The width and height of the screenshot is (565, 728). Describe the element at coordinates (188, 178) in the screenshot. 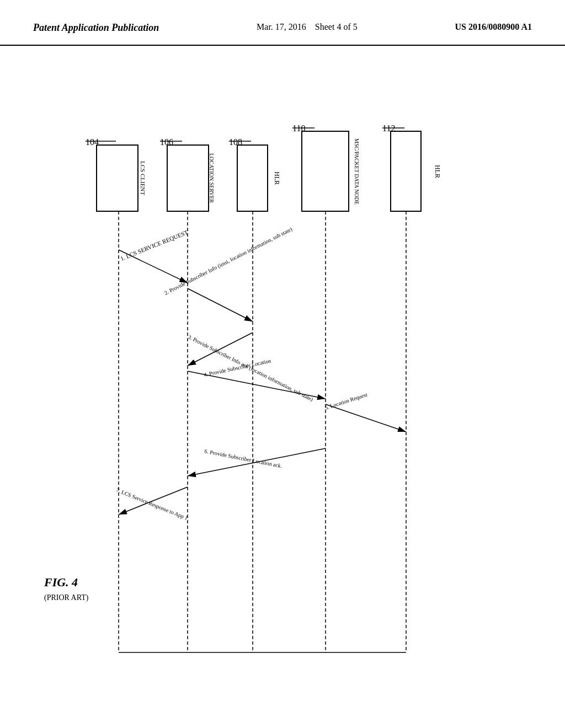

I see `location-server-box` at that location.